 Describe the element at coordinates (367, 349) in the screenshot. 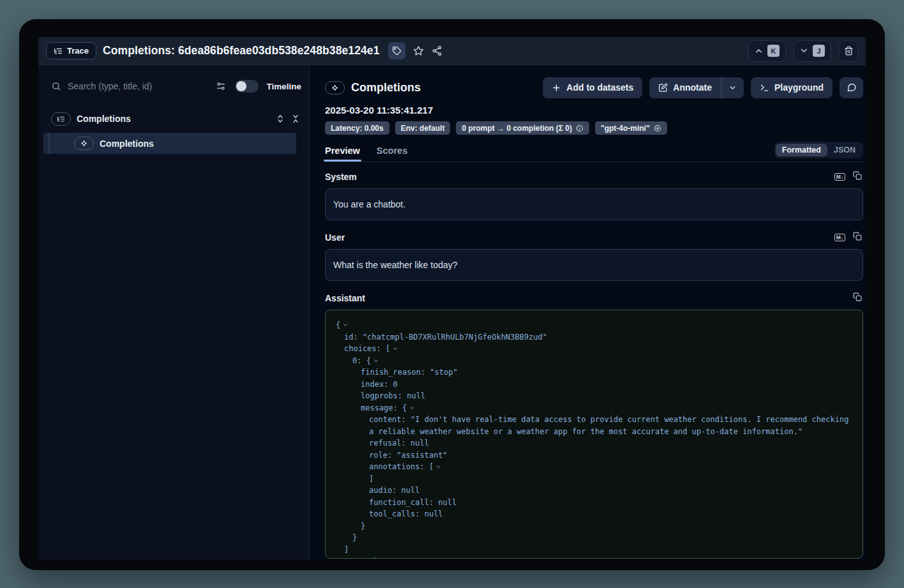

I see `json-line-text: choices: [` at that location.